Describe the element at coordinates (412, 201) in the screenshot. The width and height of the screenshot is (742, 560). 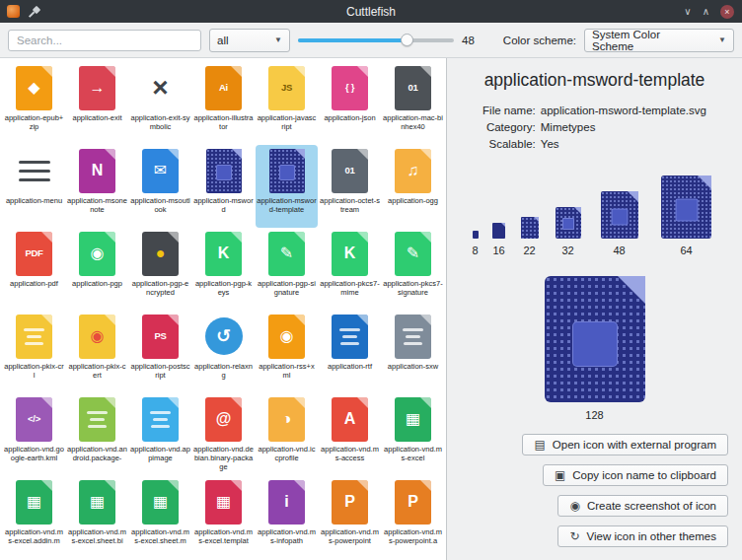
I see `icon-label: application-ogg` at that location.